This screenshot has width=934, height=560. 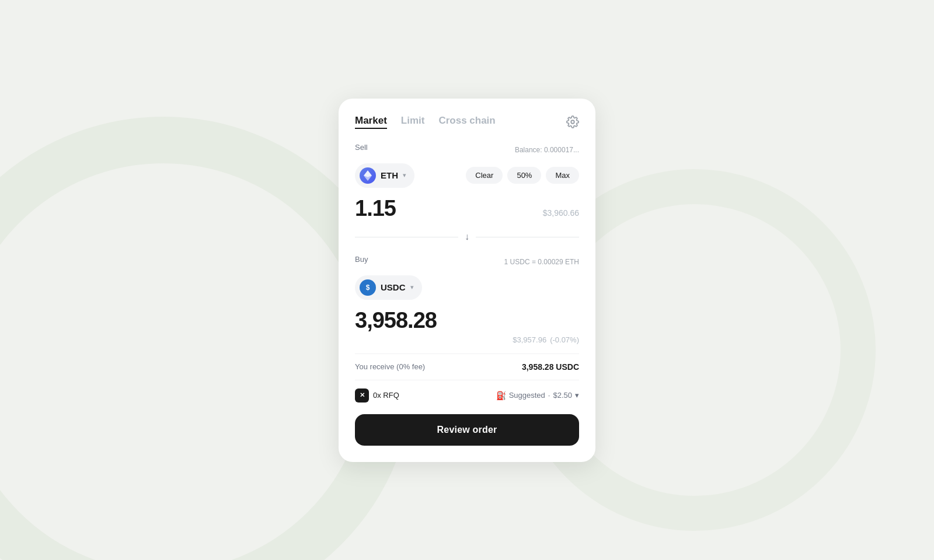 What do you see at coordinates (467, 122) in the screenshot?
I see `tab-bar: Market Limit Cross chain` at bounding box center [467, 122].